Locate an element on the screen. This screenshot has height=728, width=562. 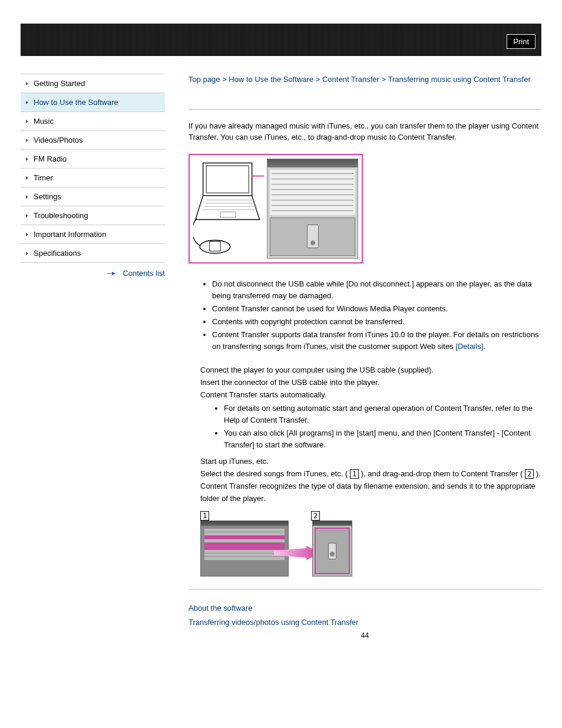
nav-settings: Settings is located at coordinates (93, 197).